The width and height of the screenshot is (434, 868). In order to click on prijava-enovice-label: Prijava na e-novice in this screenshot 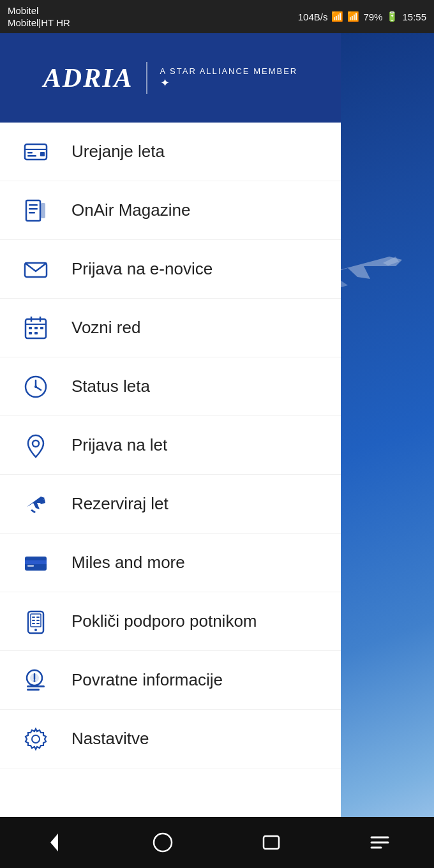, I will do `click(142, 269)`.